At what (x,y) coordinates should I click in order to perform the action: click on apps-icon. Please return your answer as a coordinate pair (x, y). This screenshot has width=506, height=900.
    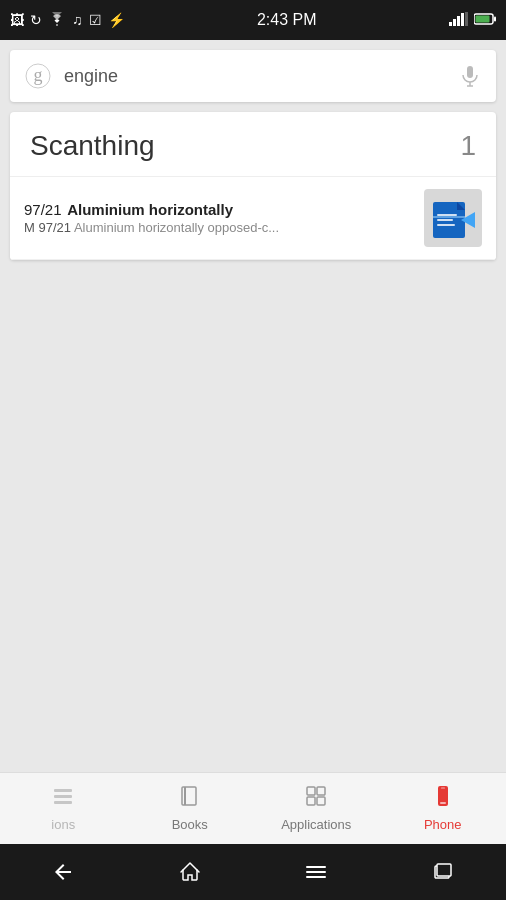
    Looking at the image, I should click on (316, 799).